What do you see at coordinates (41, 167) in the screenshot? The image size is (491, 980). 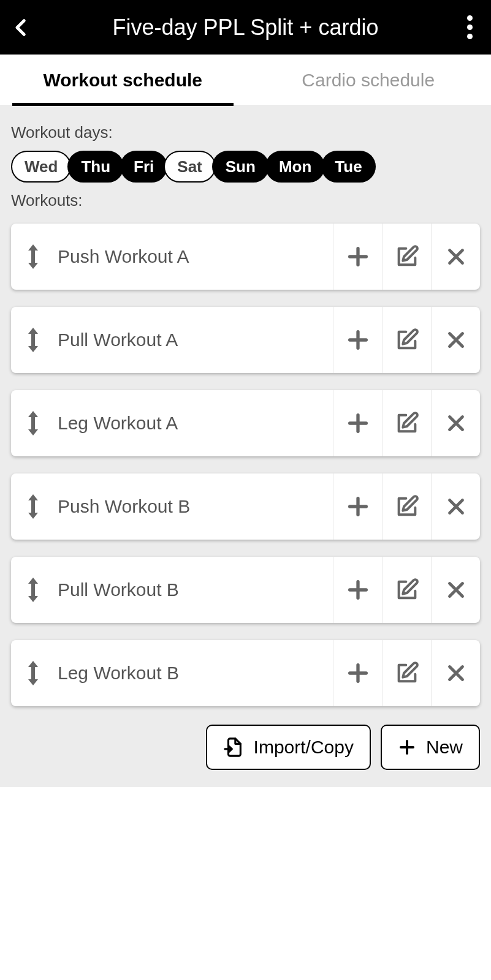 I see `day-pill-wed: Wed` at bounding box center [41, 167].